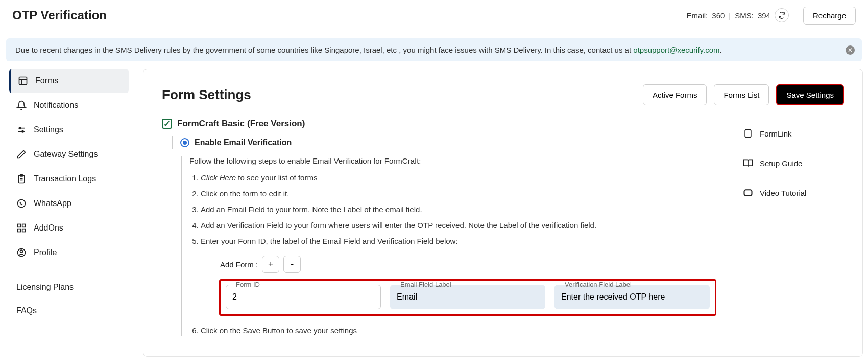  Describe the element at coordinates (324, 50) in the screenshot. I see `alert-text: Due to recent changes in the SMS Deliver…` at that location.